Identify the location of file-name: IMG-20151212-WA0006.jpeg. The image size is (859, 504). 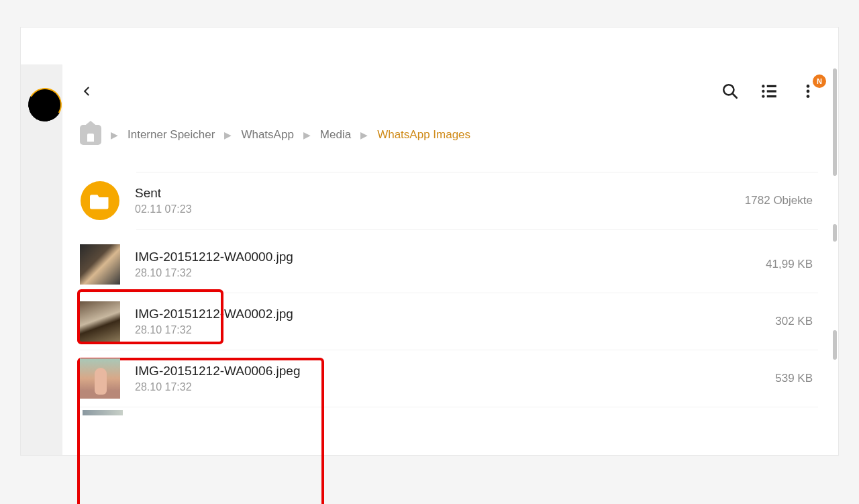
(455, 371).